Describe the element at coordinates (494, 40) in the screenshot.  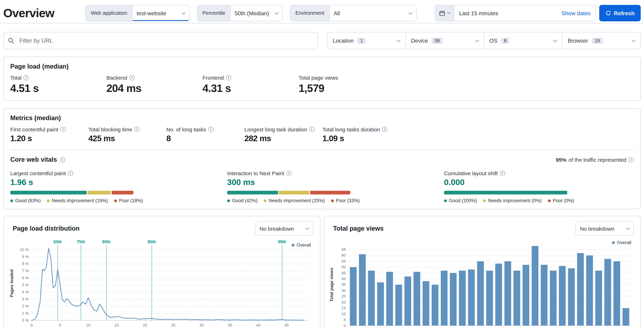
I see `os-filter-label: OS` at that location.